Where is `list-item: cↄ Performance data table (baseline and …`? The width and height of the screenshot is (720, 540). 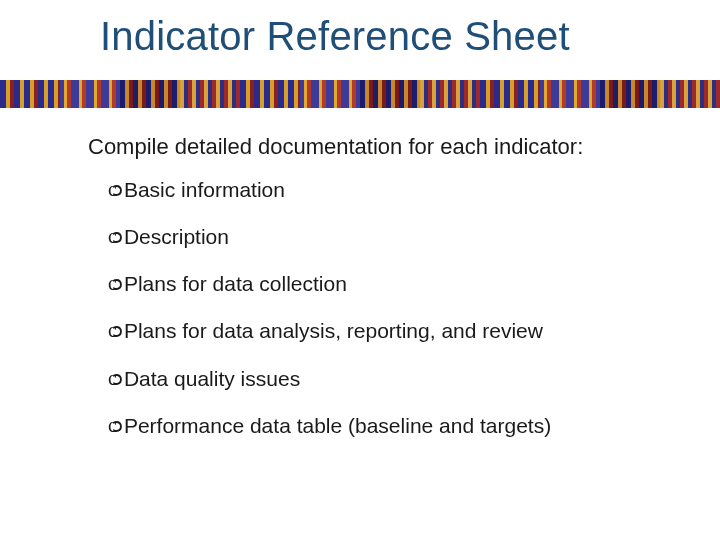 list-item: cↄ Performance data table (baseline and … is located at coordinates (378, 426).